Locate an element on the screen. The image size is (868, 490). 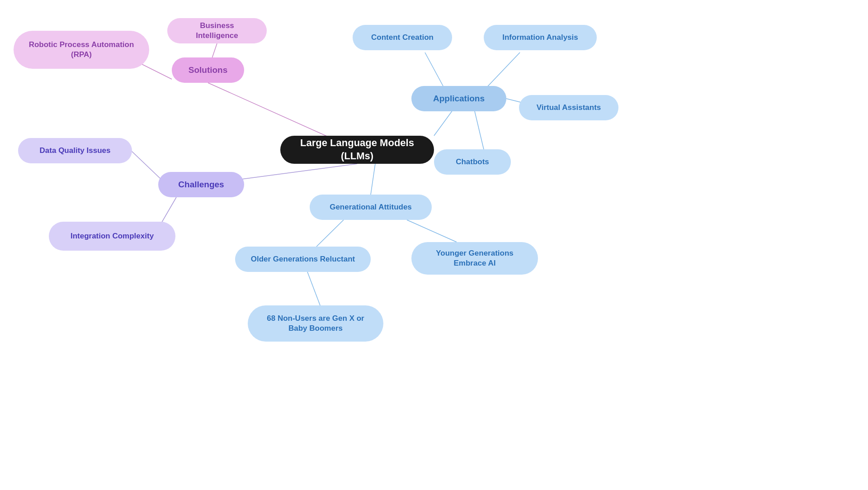
content-creation-node: Content Creation is located at coordinates (402, 38).